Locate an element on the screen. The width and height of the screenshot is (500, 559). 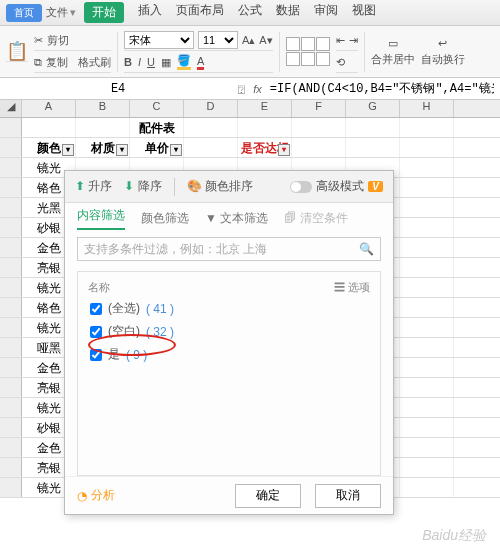
italic-icon: I is located at coordinates (140, 62).